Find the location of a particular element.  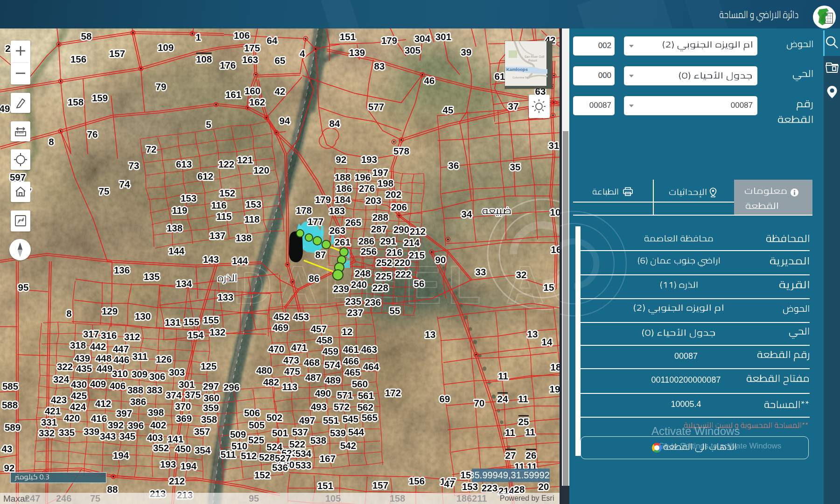

svg-text: 354 is located at coordinates (203, 450).